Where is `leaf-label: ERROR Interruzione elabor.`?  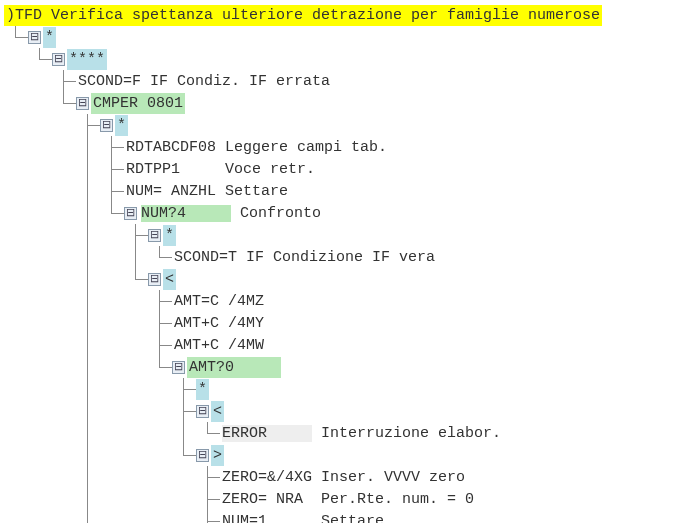
leaf-label: ERROR Interruzione elabor. is located at coordinates (362, 434).